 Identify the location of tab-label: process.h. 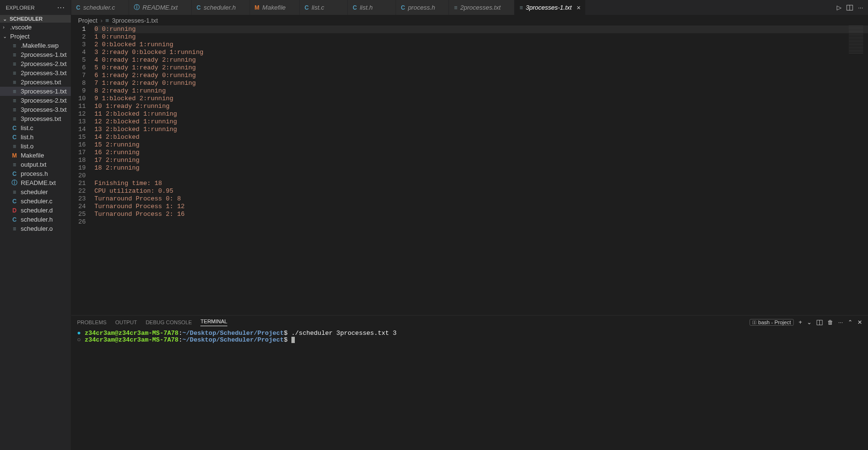
(421, 8).